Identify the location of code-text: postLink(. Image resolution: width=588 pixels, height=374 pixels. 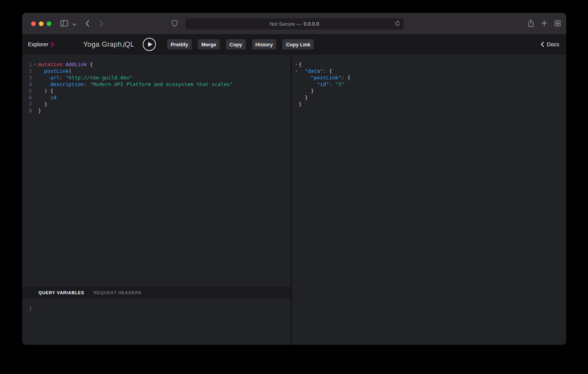
(55, 71).